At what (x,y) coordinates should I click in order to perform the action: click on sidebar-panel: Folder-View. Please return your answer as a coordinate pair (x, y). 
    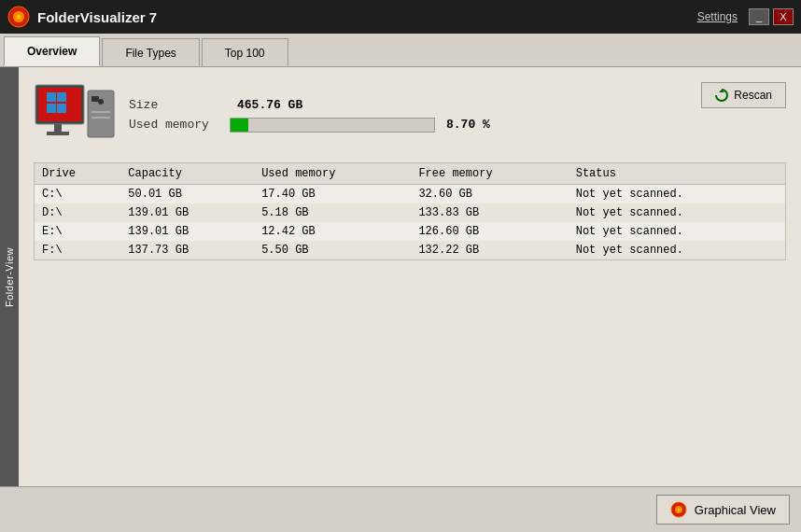
    Looking at the image, I should click on (9, 276).